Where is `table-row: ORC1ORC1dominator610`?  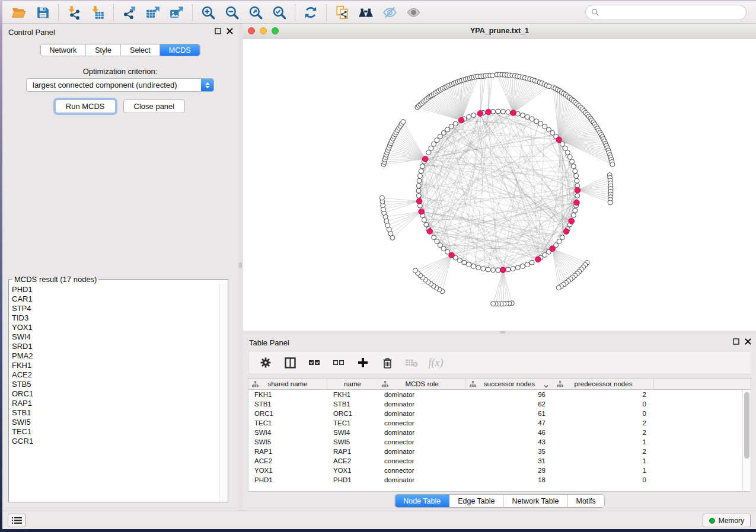 table-row: ORC1ORC1dominator610 is located at coordinates (499, 414).